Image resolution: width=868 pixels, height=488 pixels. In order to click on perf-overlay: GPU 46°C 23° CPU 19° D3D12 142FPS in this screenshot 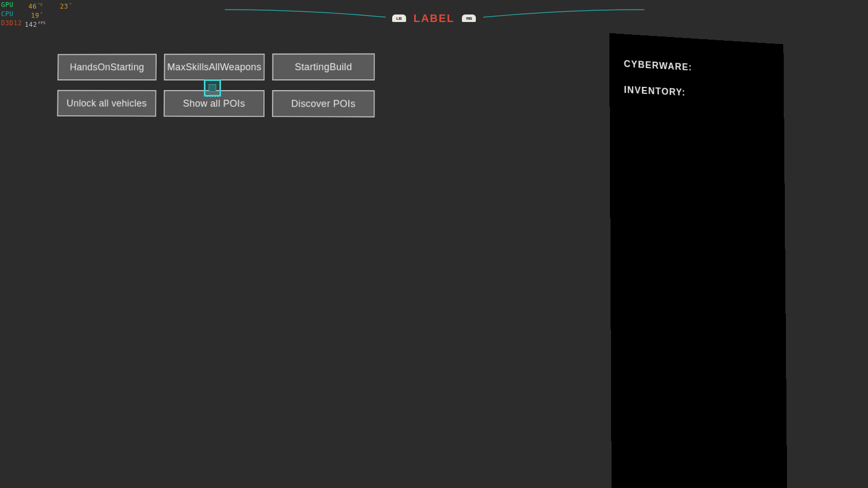, I will do `click(36, 15)`.